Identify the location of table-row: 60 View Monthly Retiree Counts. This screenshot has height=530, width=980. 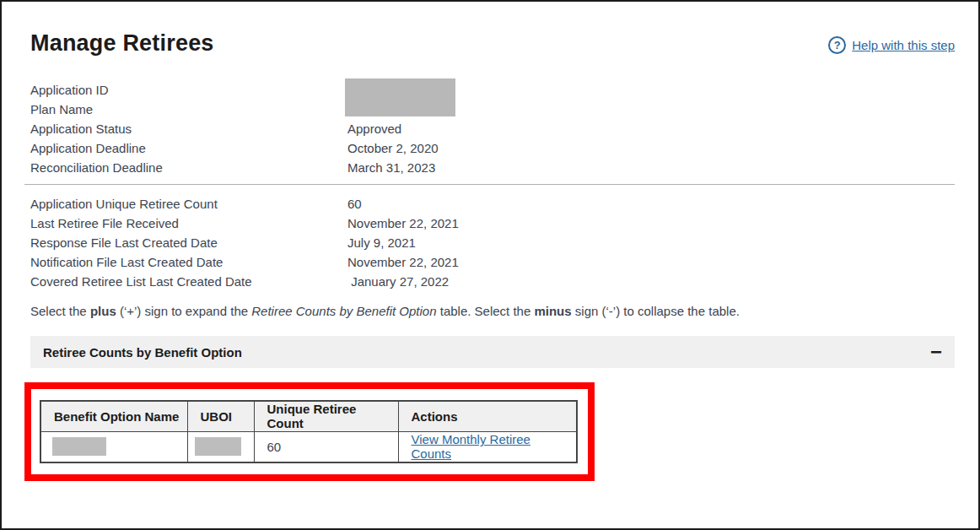
(309, 447).